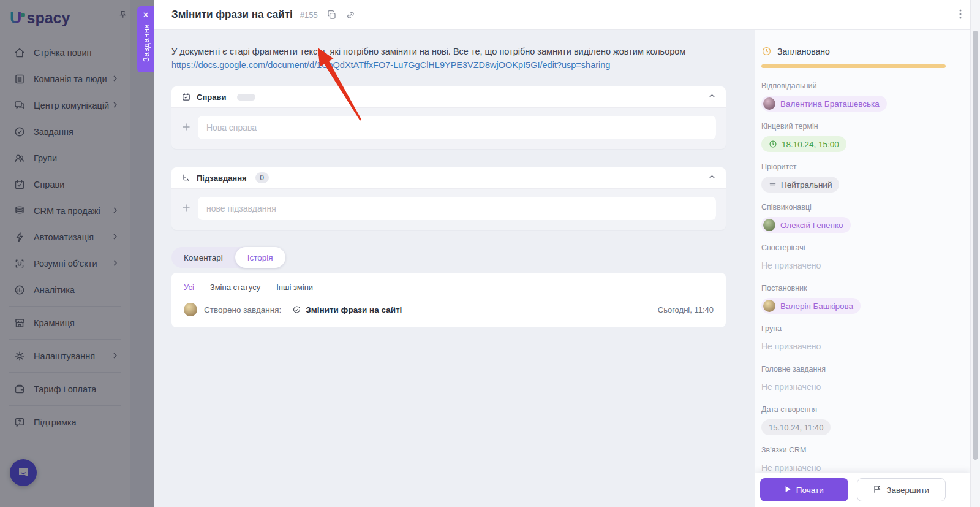 This screenshot has height=507, width=980. What do you see at coordinates (854, 340) in the screenshot?
I see `detail-field: Група Не призначено` at bounding box center [854, 340].